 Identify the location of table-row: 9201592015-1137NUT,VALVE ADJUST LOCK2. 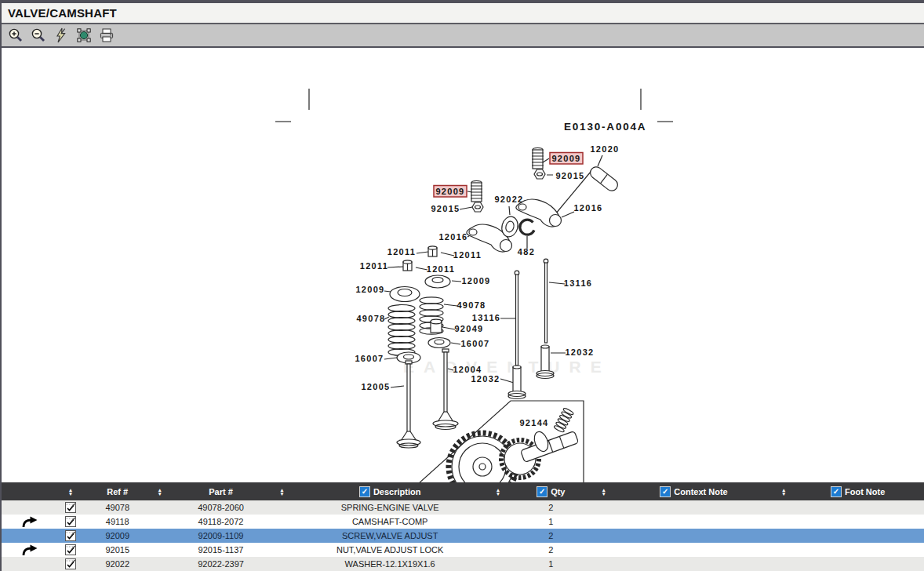
(463, 550).